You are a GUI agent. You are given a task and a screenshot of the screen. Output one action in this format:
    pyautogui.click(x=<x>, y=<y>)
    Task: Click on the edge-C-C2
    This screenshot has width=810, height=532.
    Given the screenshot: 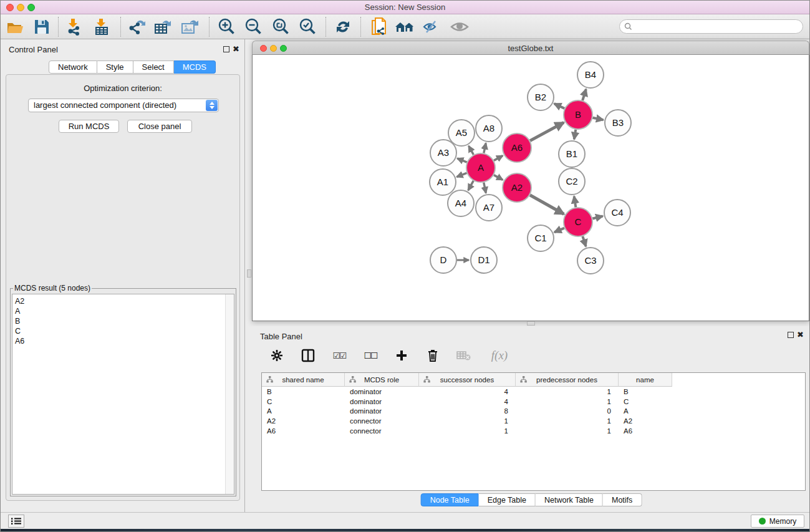 What is the action you would take?
    pyautogui.click(x=575, y=202)
    